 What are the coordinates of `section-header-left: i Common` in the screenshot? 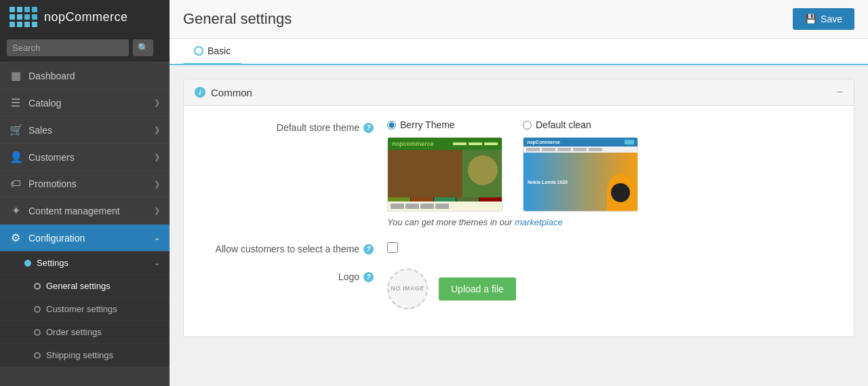 It's located at (224, 92).